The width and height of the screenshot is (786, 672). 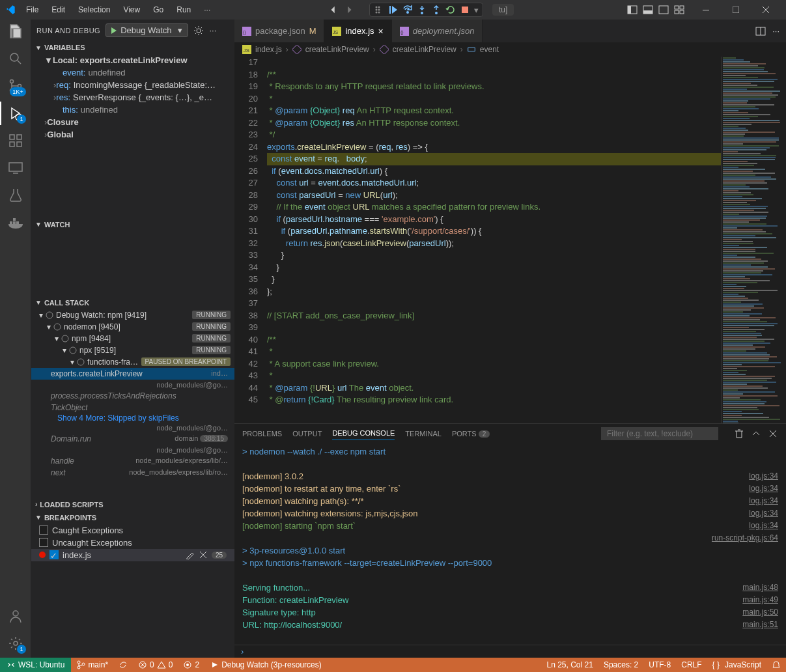 What do you see at coordinates (133, 473) in the screenshot?
I see `stack-frame: nextnode_modules/express/lib/ro…` at bounding box center [133, 473].